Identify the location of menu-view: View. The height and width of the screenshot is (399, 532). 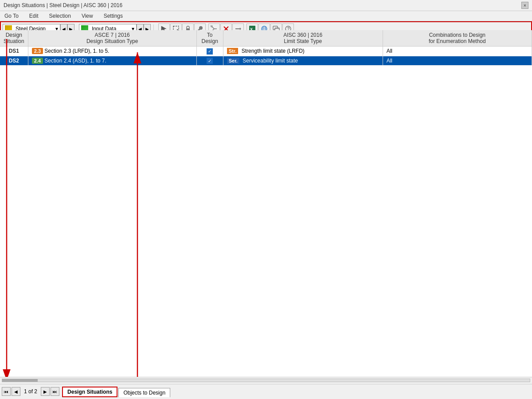
(87, 16).